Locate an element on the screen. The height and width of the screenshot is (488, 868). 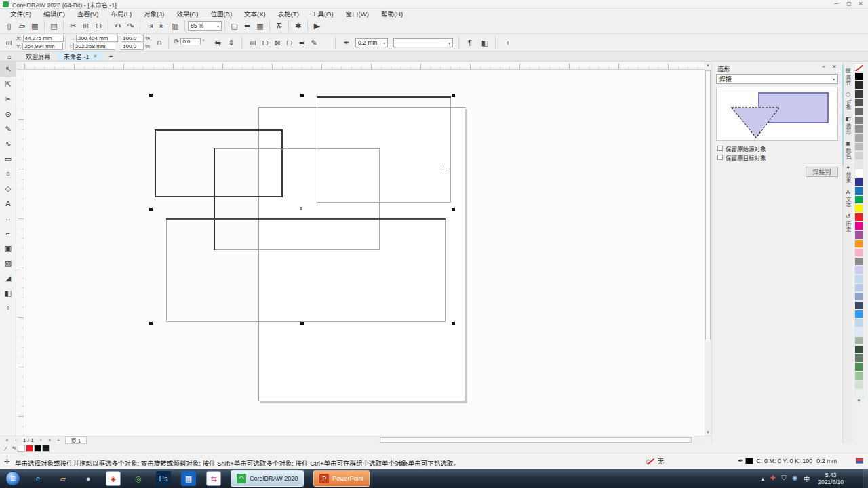
redo-button: ↷▾ is located at coordinates (130, 26).